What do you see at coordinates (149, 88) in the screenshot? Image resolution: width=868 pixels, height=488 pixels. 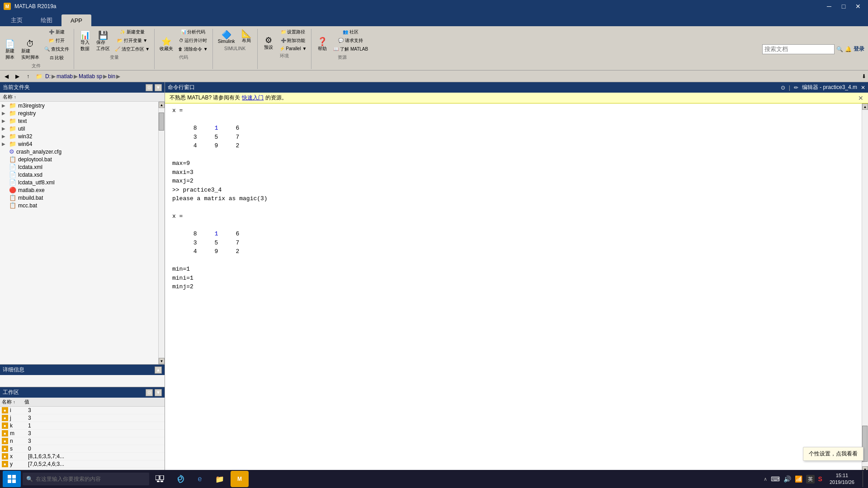 I see `file-browser-expand-button: ⊙` at bounding box center [149, 88].